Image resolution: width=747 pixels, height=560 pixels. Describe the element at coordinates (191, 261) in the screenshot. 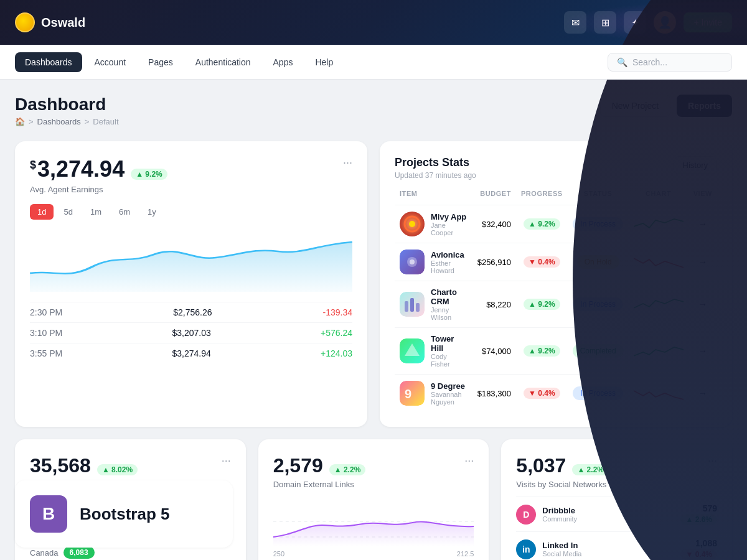

I see `earnings-chart` at that location.